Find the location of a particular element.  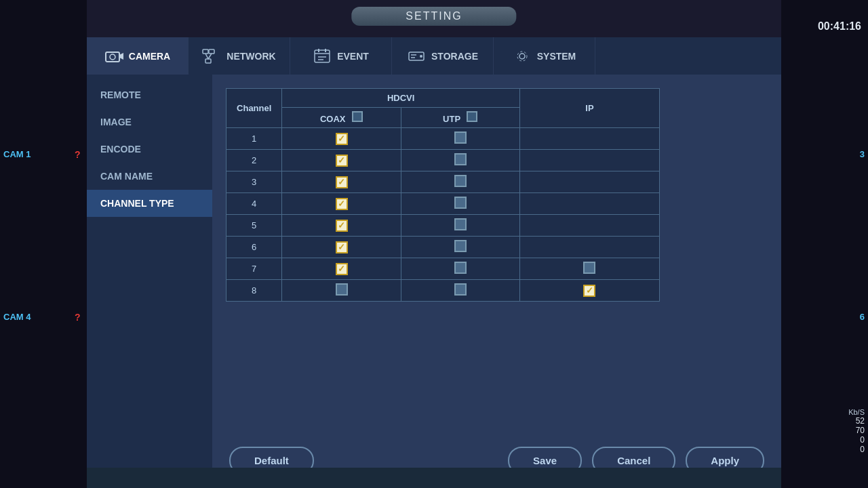

channel-4: 4 is located at coordinates (254, 204).